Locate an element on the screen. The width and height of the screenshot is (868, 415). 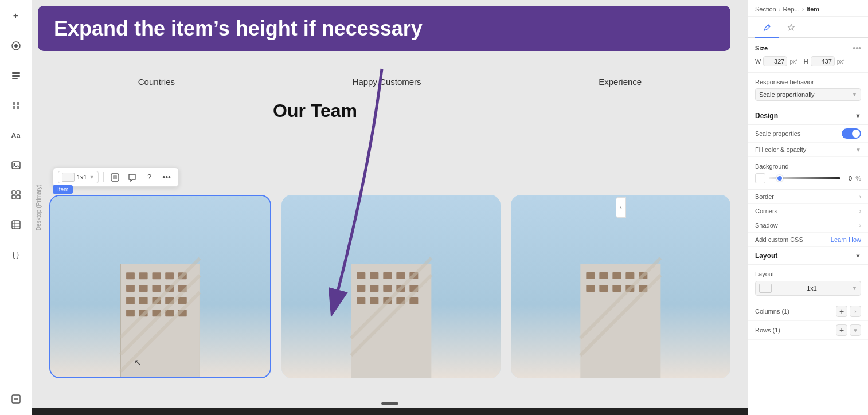
layout-section-header: Layout ▼ is located at coordinates (808, 256).